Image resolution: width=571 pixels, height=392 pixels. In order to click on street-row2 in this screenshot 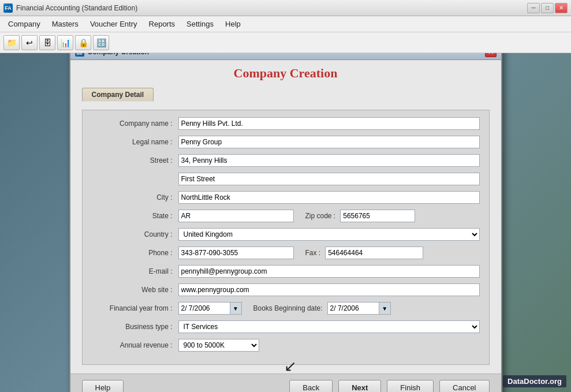, I will do `click(286, 179)`.